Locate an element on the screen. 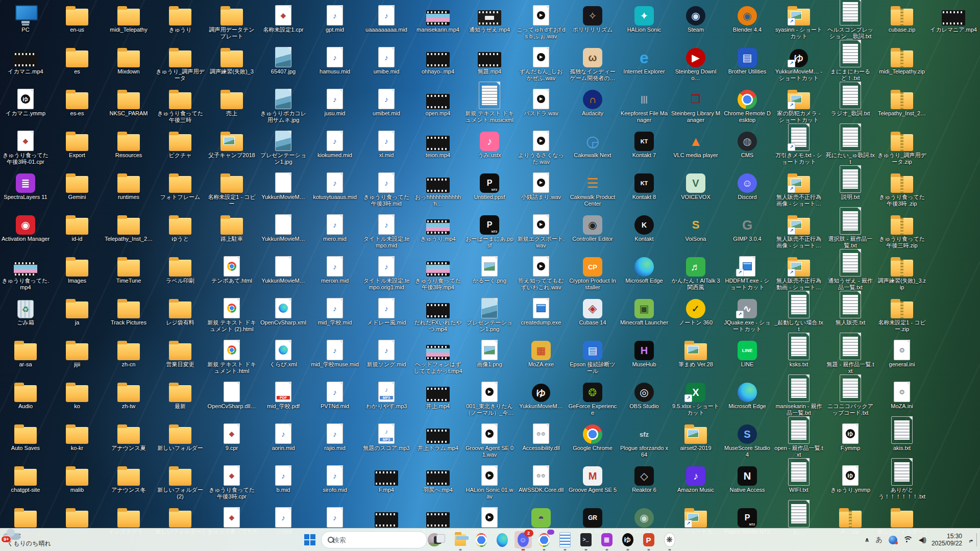 This screenshot has height=551, width=980. desktop-icon: jijii is located at coordinates (77, 353).